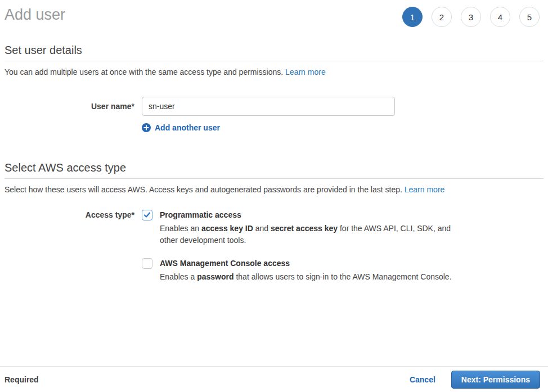 This screenshot has height=392, width=548. What do you see at coordinates (70, 215) in the screenshot?
I see `access-type-label: Access type*` at bounding box center [70, 215].